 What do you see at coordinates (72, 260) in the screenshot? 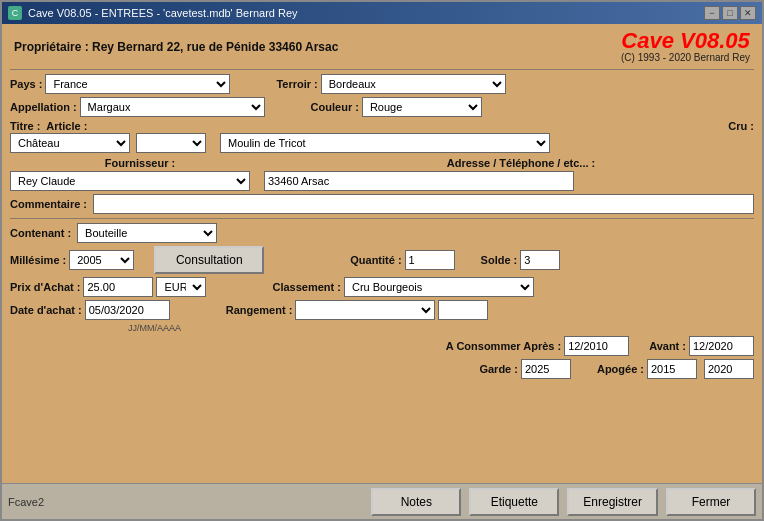
I see `millesime-group: Millésime : 2005` at bounding box center [72, 260].